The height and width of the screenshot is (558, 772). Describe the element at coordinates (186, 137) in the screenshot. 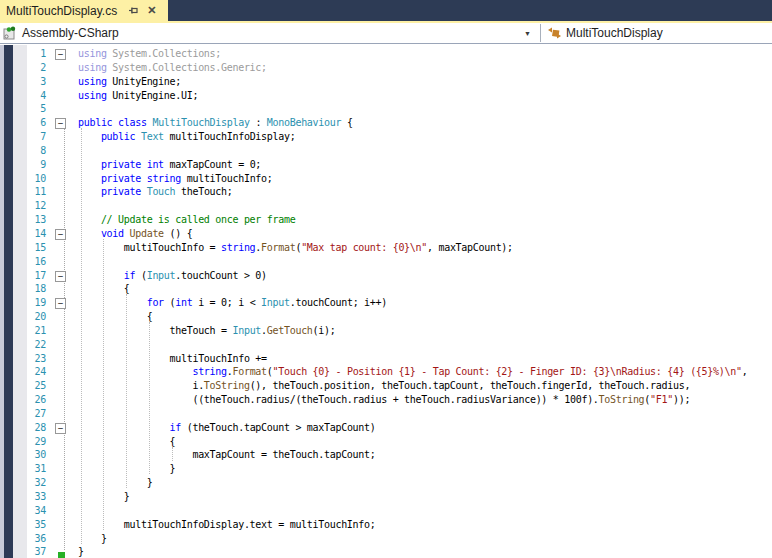

I see `code-text: public Text multiTouchInfoDisplay;` at that location.